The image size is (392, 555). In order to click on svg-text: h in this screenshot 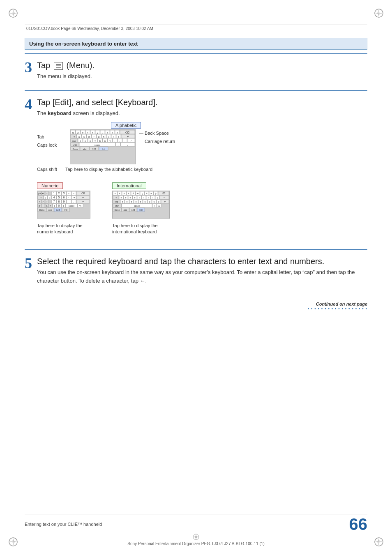, I will do `click(104, 137)`.